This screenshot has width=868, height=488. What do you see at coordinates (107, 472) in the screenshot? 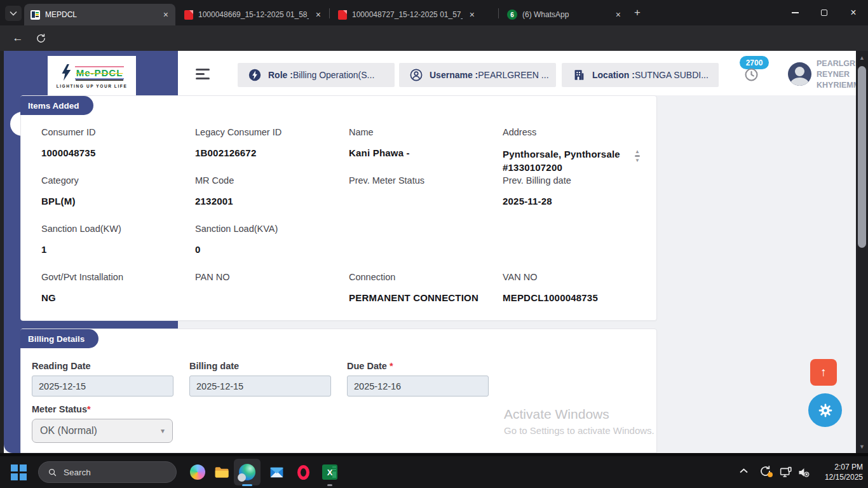
I see `taskbar-search: Search` at bounding box center [107, 472].